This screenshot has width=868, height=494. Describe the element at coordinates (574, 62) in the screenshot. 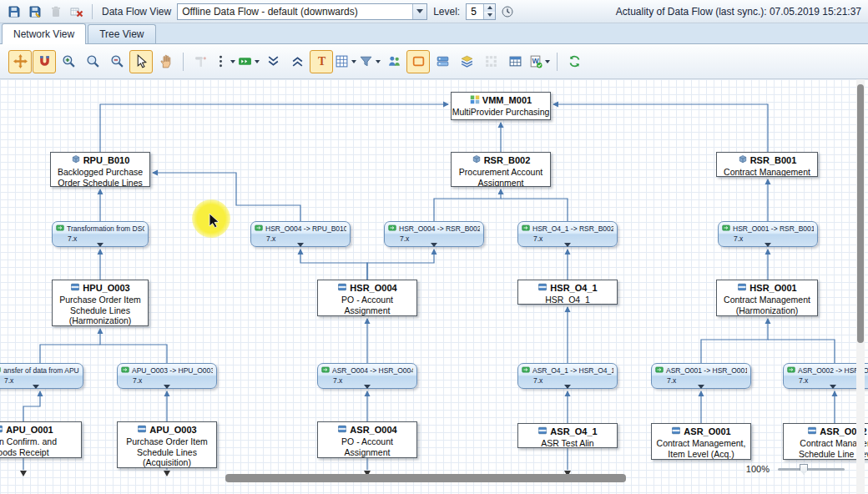

I see `refresh-icon` at that location.